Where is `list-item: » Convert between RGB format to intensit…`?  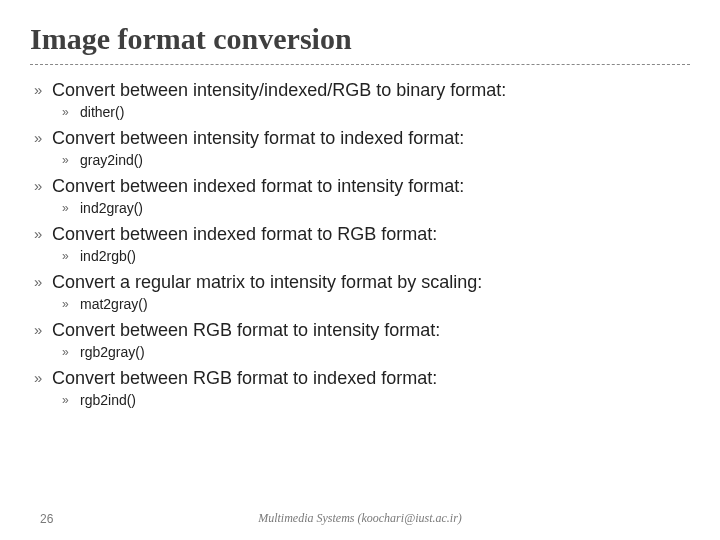 list-item: » Convert between RGB format to intensit… is located at coordinates (362, 330).